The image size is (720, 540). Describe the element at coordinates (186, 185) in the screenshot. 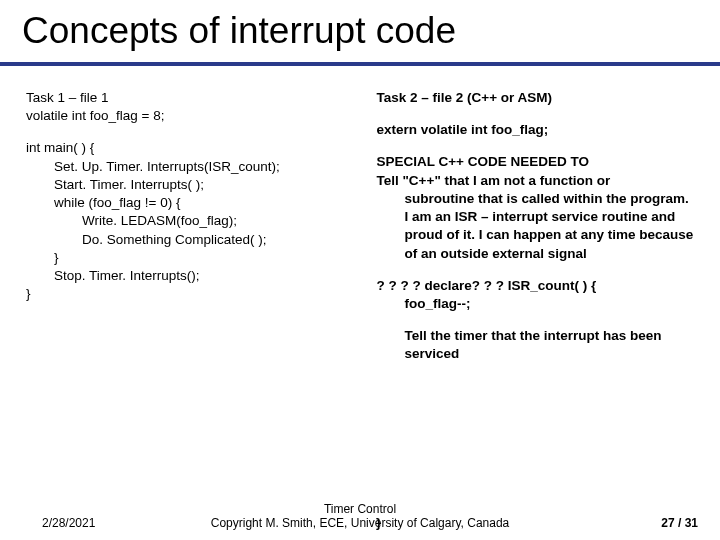

I see `start-call: Start. Timer. Interrupts( );` at that location.